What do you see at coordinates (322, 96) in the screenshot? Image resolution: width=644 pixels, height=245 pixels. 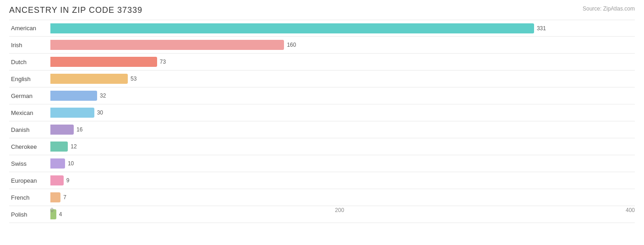 I see `bar-row: German32` at bounding box center [322, 96].